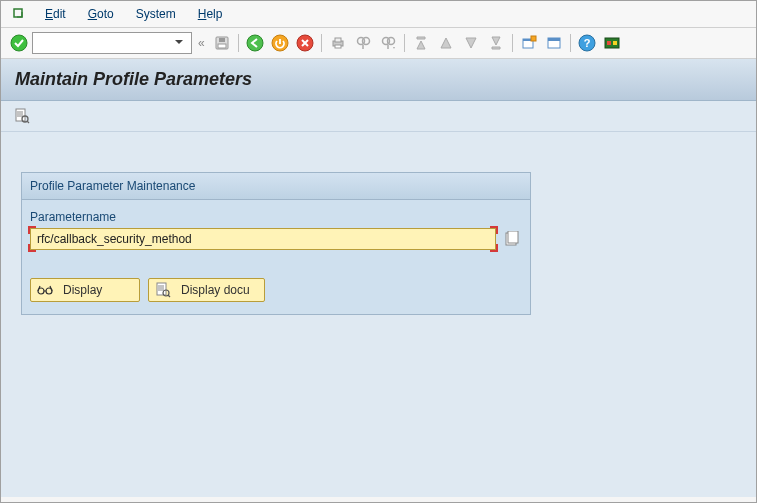 Image resolution: width=757 pixels, height=503 pixels. What do you see at coordinates (92, 14) in the screenshot?
I see `menu-goto-underline: G` at bounding box center [92, 14].